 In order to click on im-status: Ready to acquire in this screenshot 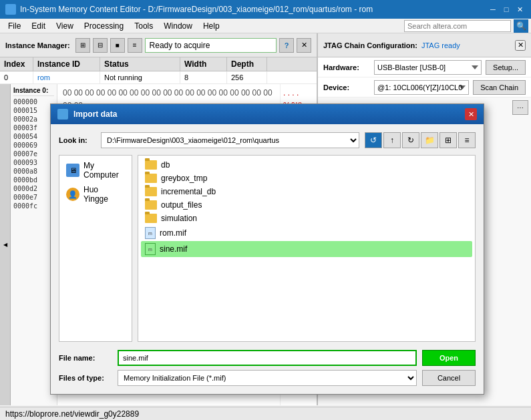, I will do `click(211, 45)`.